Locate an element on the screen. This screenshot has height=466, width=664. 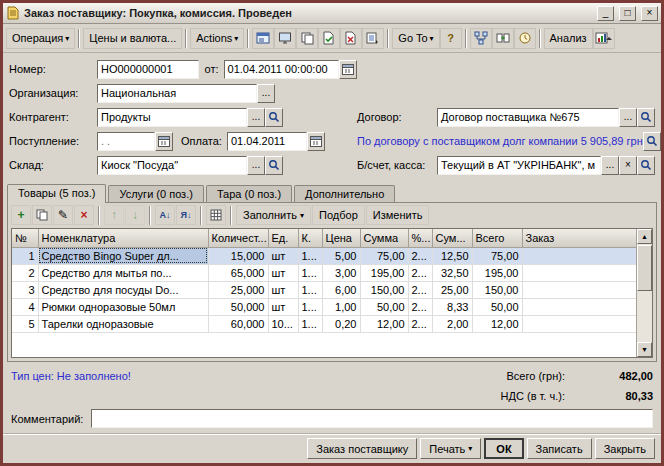
move-down-icon: ↓ is located at coordinates (135, 215).